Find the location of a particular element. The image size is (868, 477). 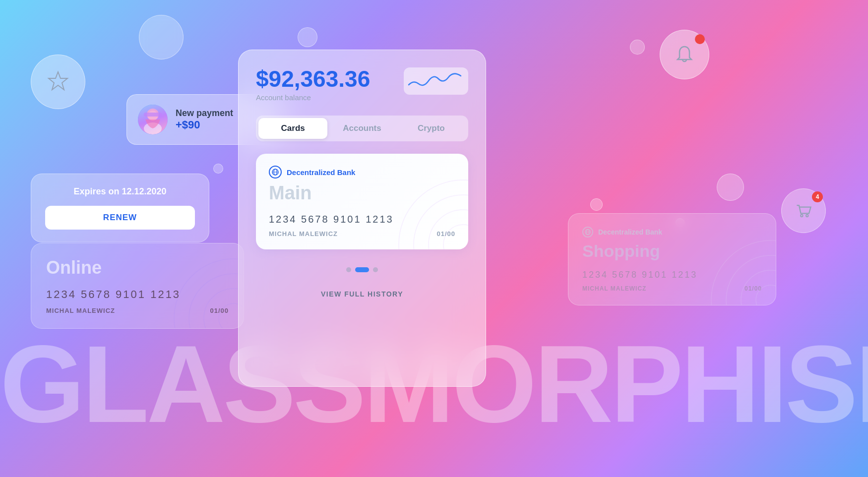

shopping-globe-icon is located at coordinates (588, 232).